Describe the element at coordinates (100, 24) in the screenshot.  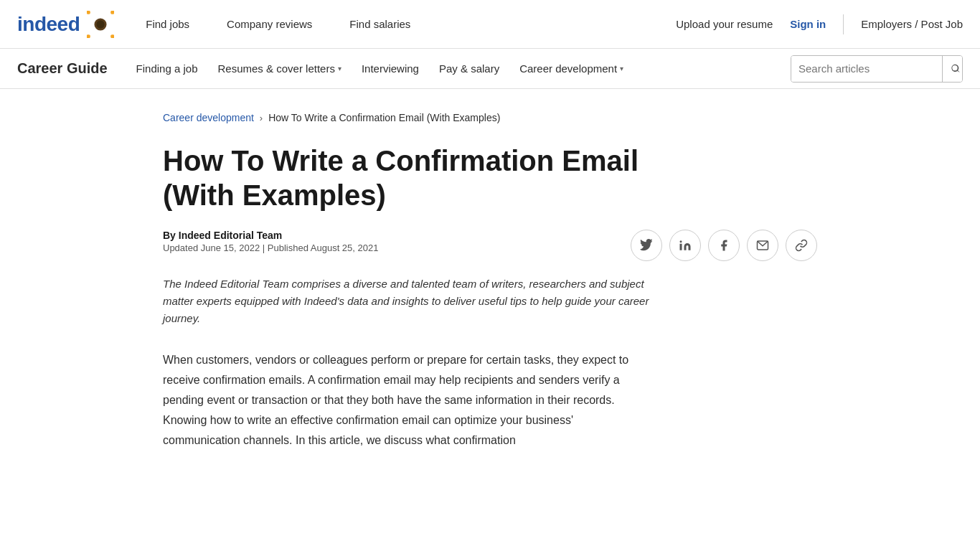
I see `sunflower-icon` at that location.